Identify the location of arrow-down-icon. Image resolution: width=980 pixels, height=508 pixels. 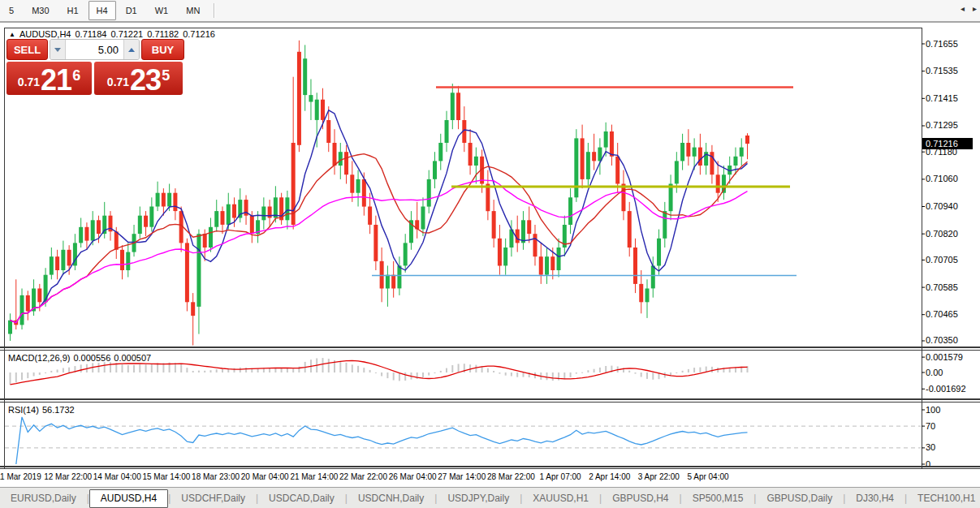
(58, 50).